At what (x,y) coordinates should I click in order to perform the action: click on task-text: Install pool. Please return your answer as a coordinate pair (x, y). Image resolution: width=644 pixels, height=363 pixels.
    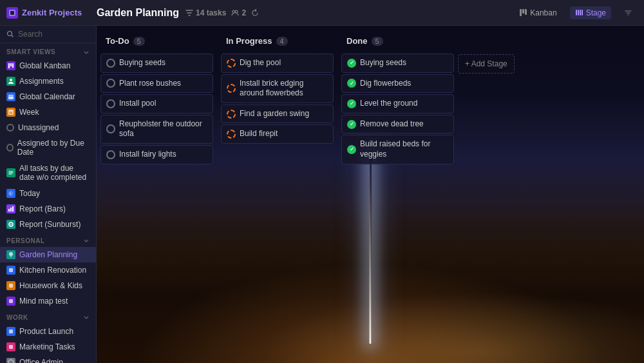
    Looking at the image, I should click on (138, 104).